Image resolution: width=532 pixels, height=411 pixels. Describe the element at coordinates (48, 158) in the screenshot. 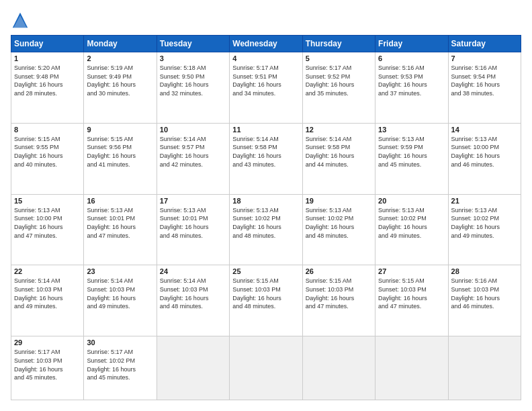

I see `calendar-day: 8Sunrise: 5:15 AMSunset: 9:55 PMDaylight…` at that location.